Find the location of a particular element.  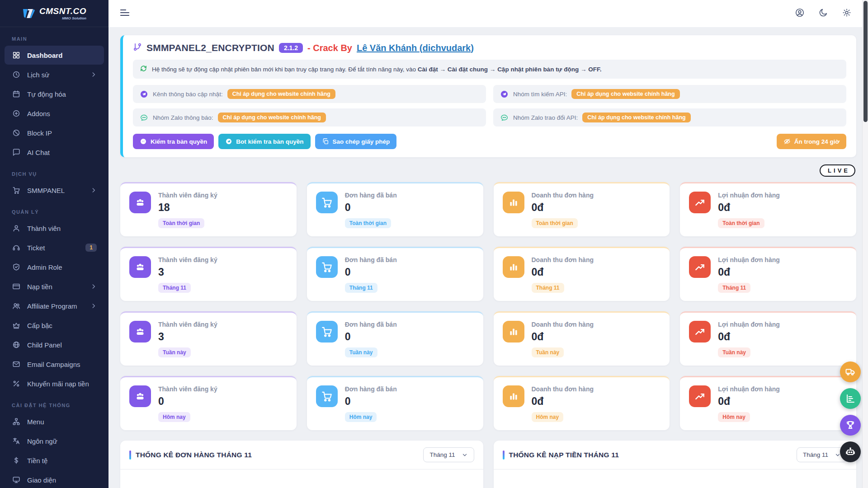

nav-section-settings: CÀI ĐẶT HỆ THỐNG is located at coordinates (54, 403).